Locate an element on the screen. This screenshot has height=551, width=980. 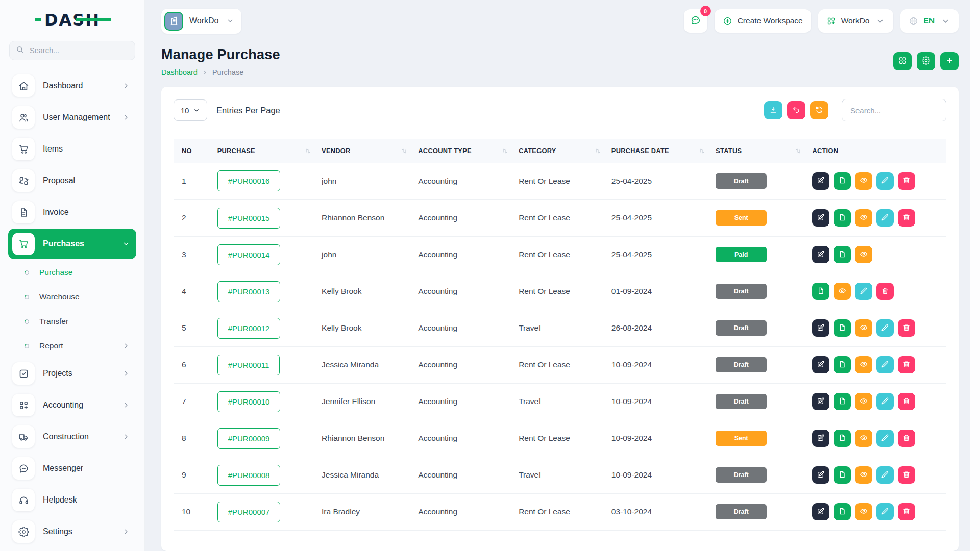
workspace-selector: WorkDo is located at coordinates (201, 21).